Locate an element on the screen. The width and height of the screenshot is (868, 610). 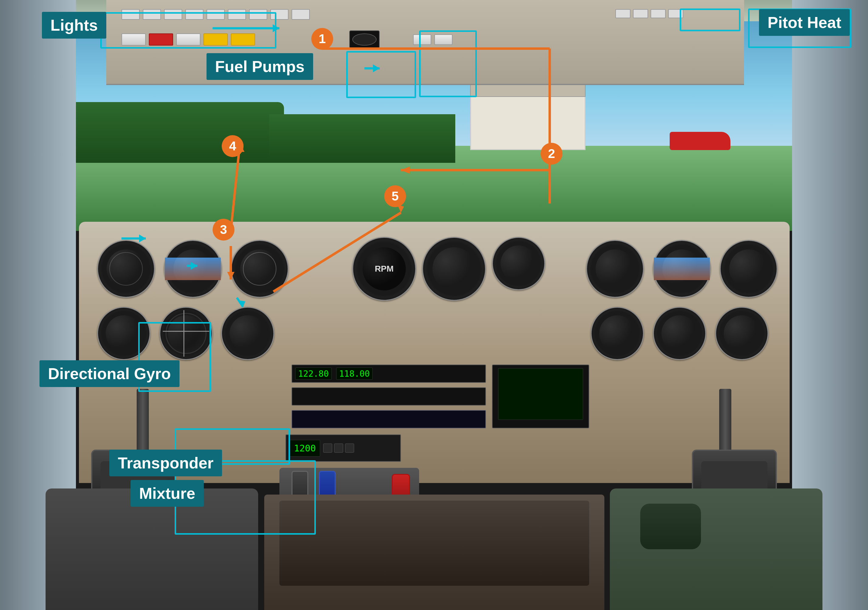
airspeed-indicator is located at coordinates (126, 269).